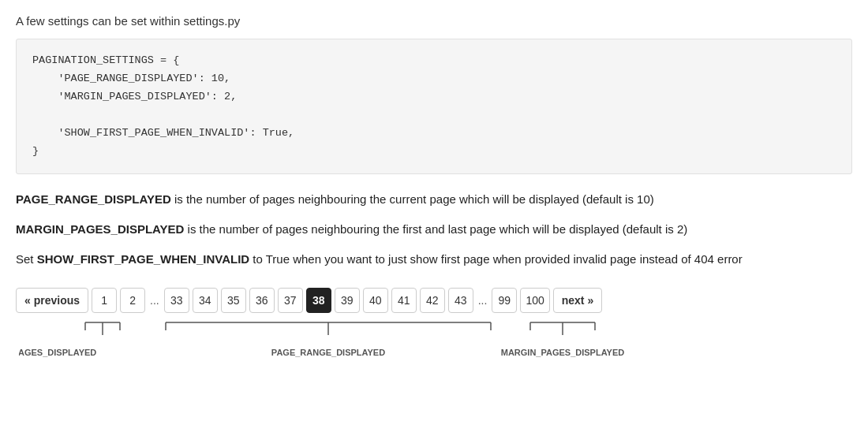  What do you see at coordinates (432, 300) in the screenshot?
I see `page-btn-42: 42` at bounding box center [432, 300].